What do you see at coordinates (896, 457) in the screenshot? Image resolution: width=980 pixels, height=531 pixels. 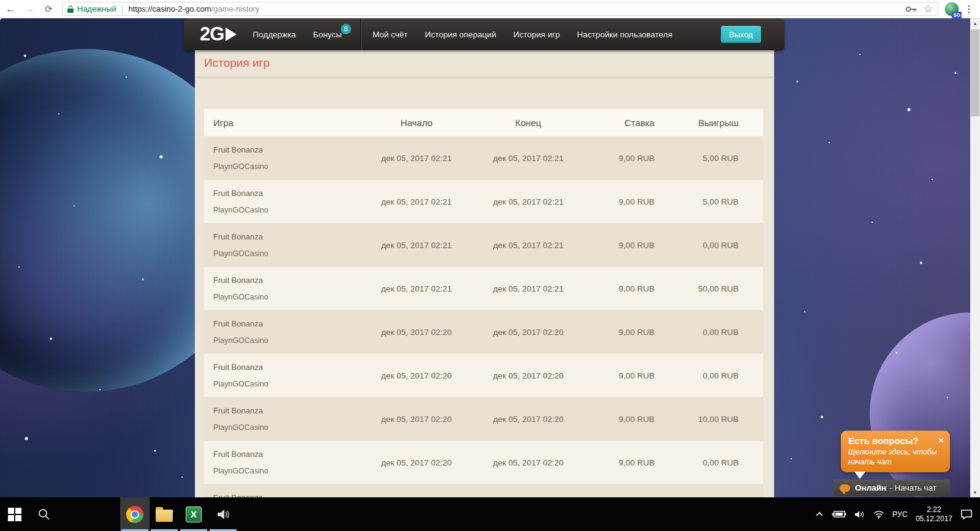 I see `chat-subtitle: Щелкните здесь, чтобы начать чат` at bounding box center [896, 457].